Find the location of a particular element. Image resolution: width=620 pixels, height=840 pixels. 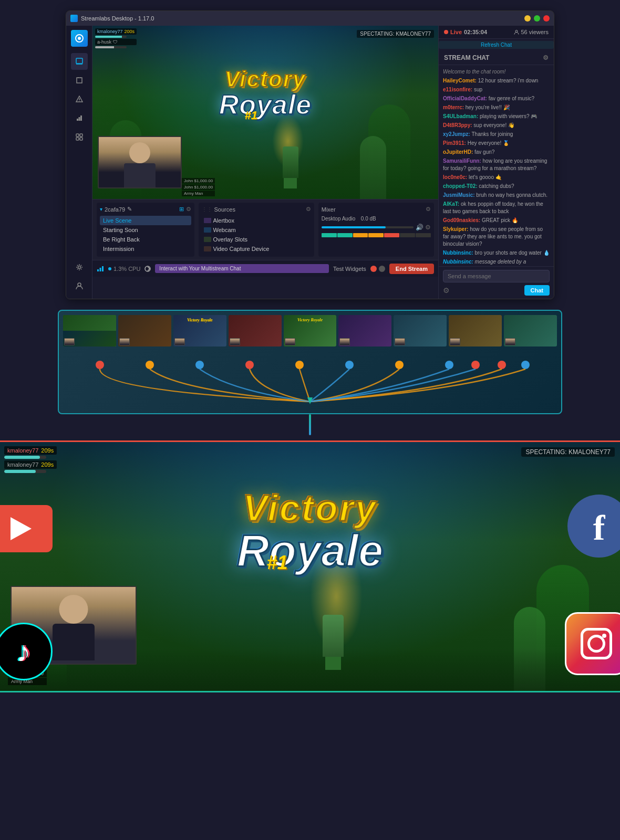

chat-username-17: Nubbinsinc: is located at coordinates (459, 261).